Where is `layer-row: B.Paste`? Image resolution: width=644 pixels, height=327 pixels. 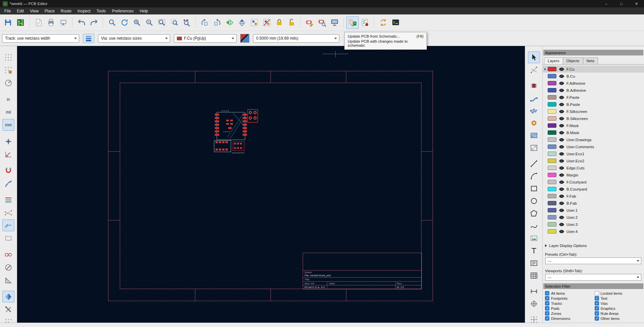 layer-row: B.Paste is located at coordinates (593, 104).